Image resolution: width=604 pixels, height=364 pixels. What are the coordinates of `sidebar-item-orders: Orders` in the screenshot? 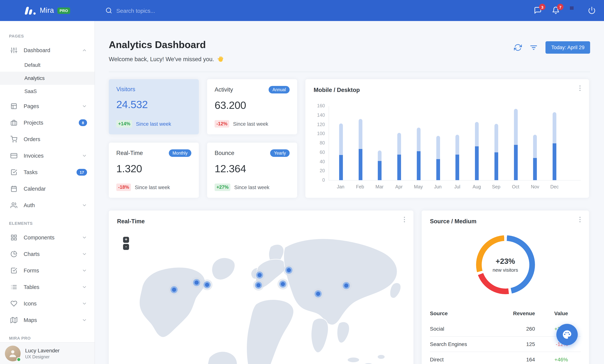 It's located at (47, 139).